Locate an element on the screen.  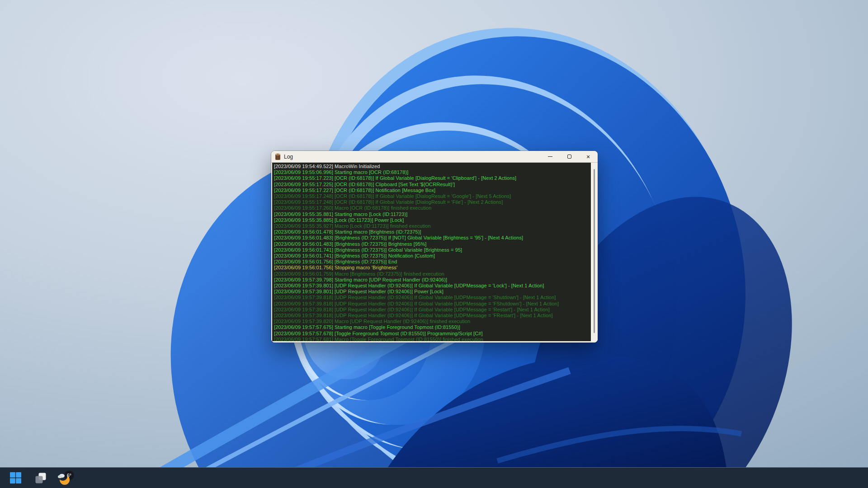
window-title: Log is located at coordinates (288, 157).